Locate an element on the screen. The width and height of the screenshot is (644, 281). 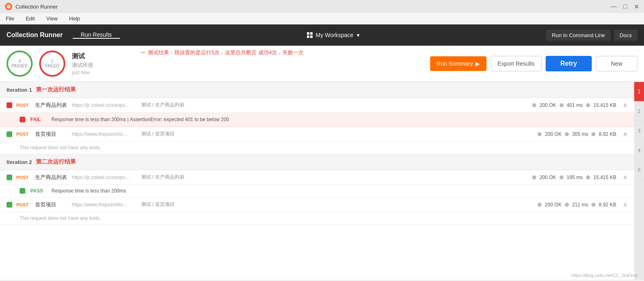
iteration-title: 第二次运行结果 is located at coordinates (56, 162).